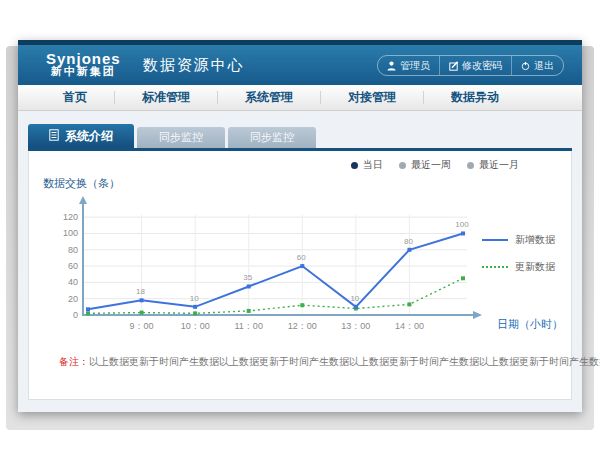 The width and height of the screenshot is (600, 450). What do you see at coordinates (526, 66) in the screenshot?
I see `logout-icon` at bounding box center [526, 66].